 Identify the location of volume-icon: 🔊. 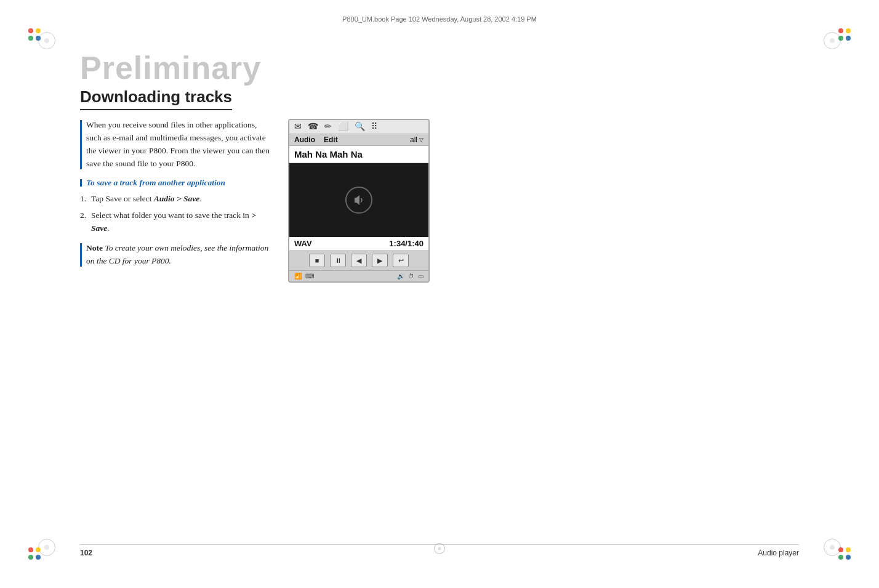
(401, 276).